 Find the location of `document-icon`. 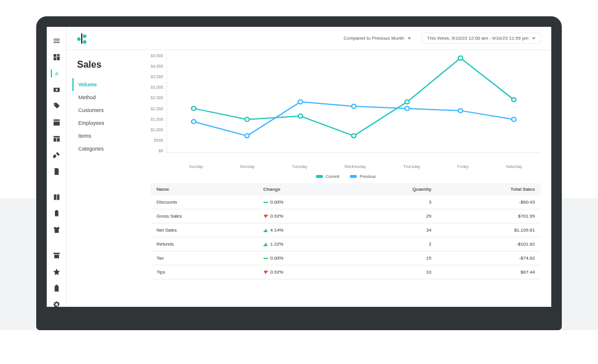

document-icon is located at coordinates (57, 172).